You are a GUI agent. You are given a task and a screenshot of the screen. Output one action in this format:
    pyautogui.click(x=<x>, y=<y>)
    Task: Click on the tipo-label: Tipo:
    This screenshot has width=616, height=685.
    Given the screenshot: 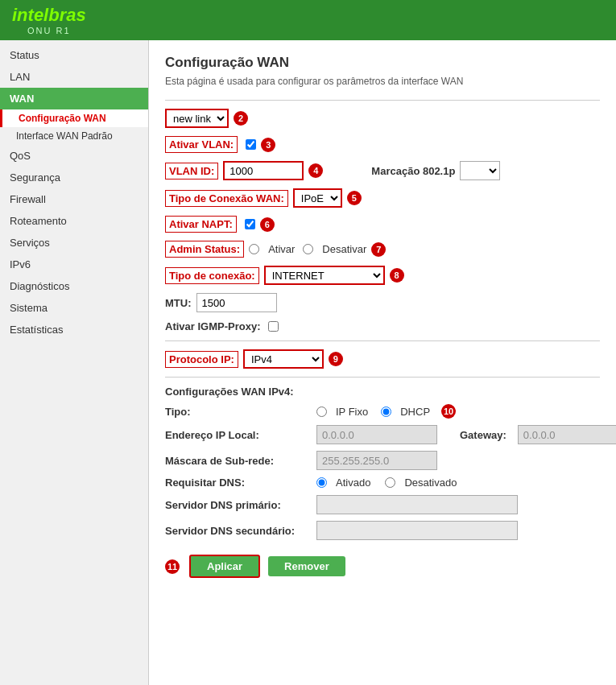 What is the action you would take?
    pyautogui.click(x=238, y=412)
    